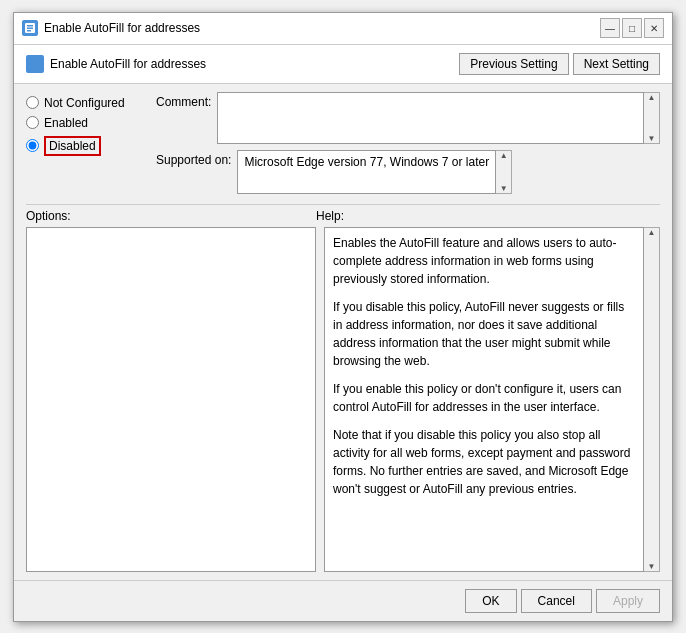 The image size is (686, 633). What do you see at coordinates (32, 146) in the screenshot?
I see `radio-disabled-input` at bounding box center [32, 146].